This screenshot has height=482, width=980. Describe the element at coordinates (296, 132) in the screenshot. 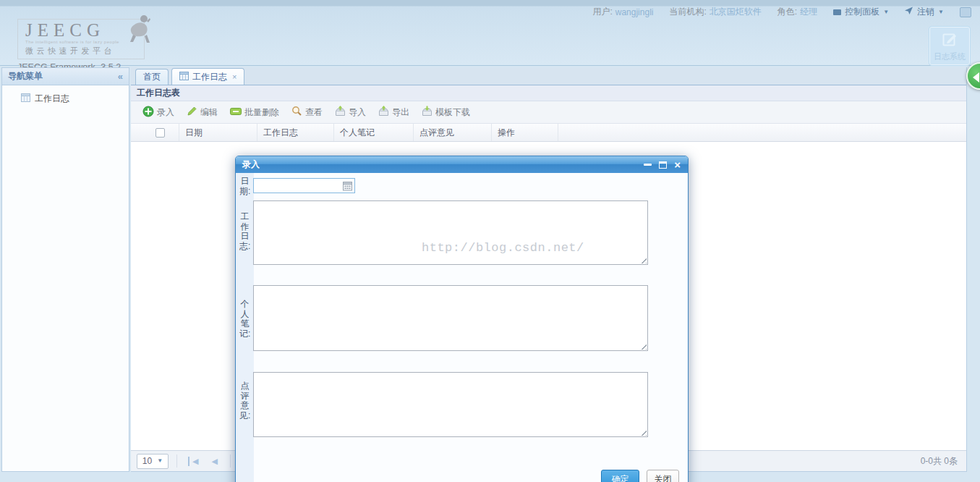

I see `column-header-work-log: 工作日志` at that location.